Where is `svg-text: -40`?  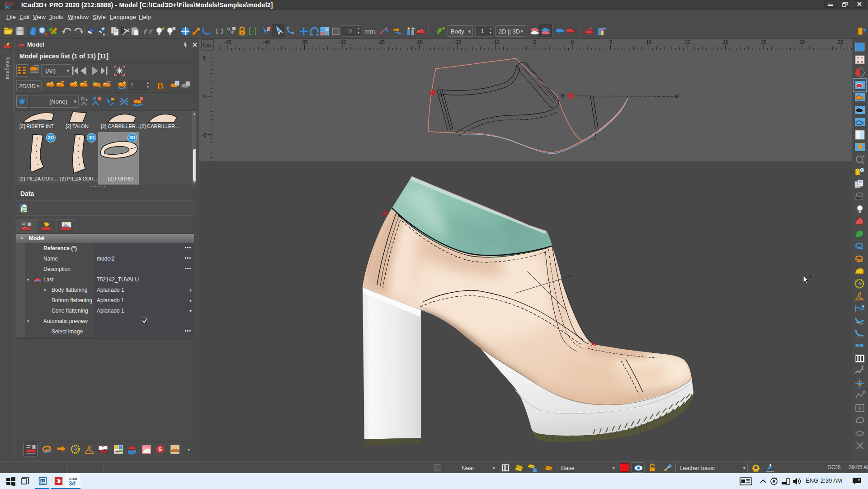
svg-text: -40 is located at coordinates (266, 42).